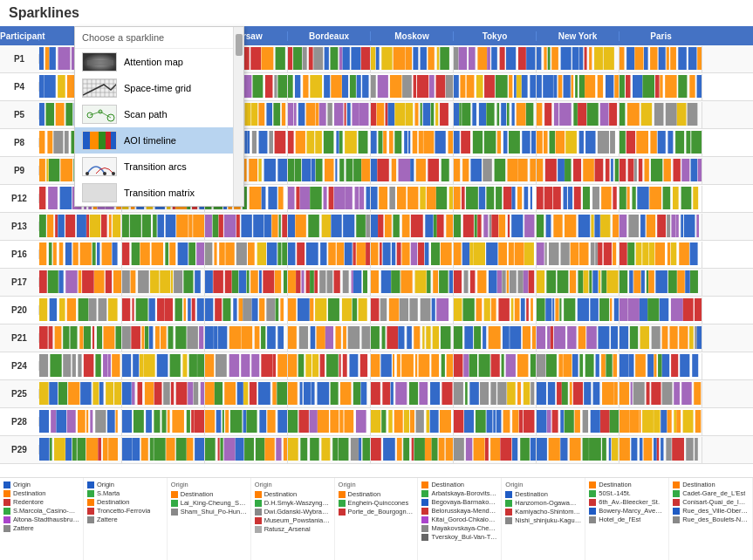  What do you see at coordinates (578, 37) in the screenshot?
I see `header-newyork: New York` at bounding box center [578, 37].